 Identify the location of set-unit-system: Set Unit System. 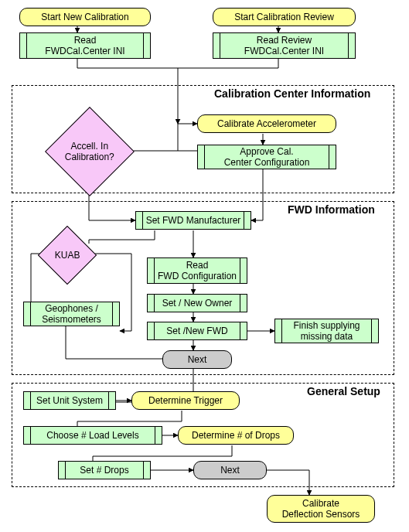
(70, 401).